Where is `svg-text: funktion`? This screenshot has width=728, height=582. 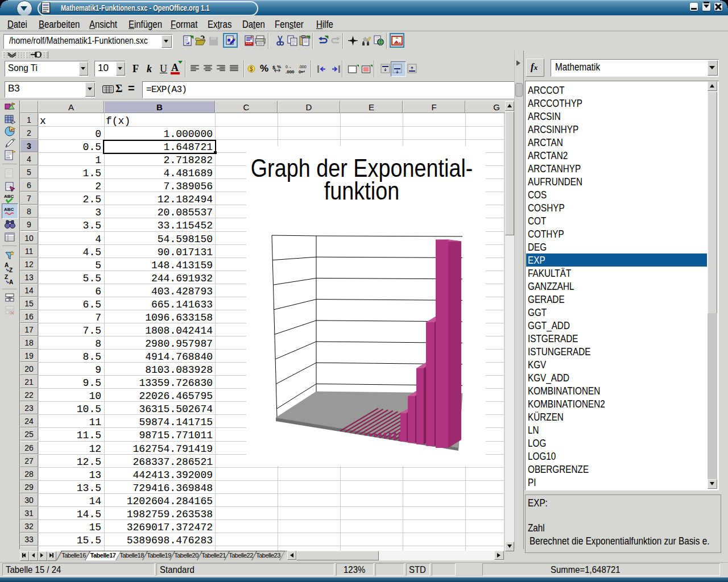 svg-text: funktion is located at coordinates (362, 191).